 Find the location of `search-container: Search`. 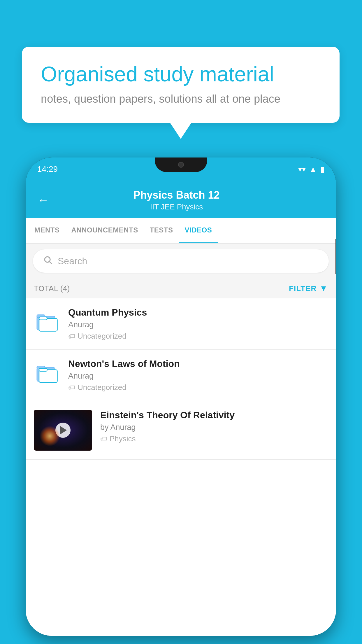

search-container: Search is located at coordinates (181, 261).